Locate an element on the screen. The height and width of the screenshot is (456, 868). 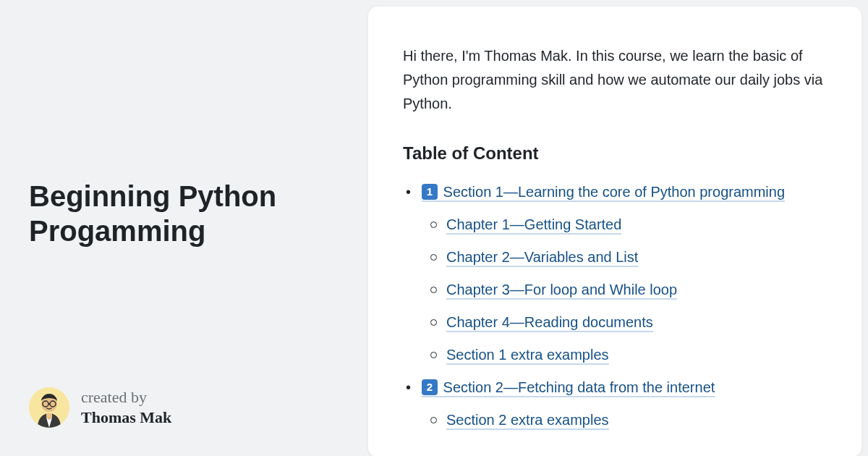
toc-chapter: Section 1 extra examples is located at coordinates (624, 355).